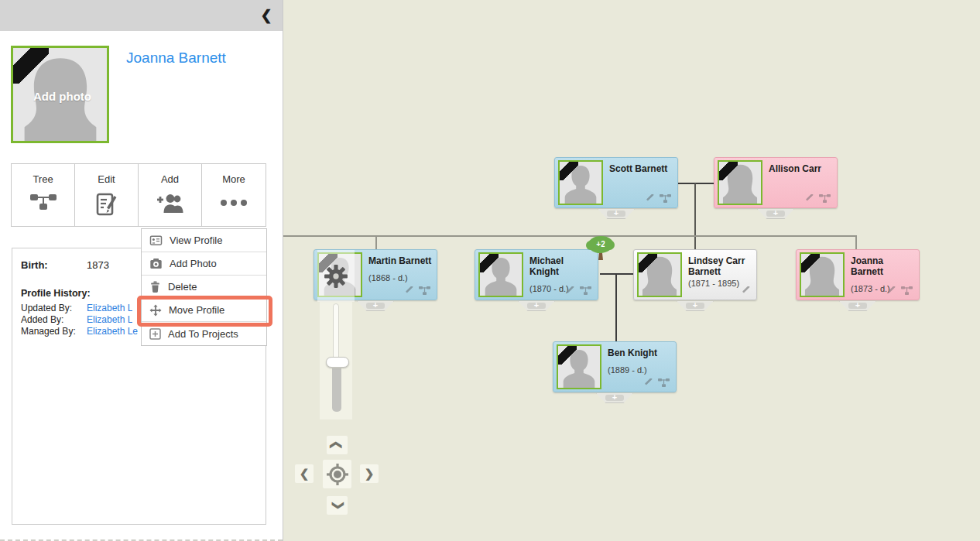 The width and height of the screenshot is (980, 541). Describe the element at coordinates (639, 370) in the screenshot. I see `person-dates: (1889 - d.)` at that location.